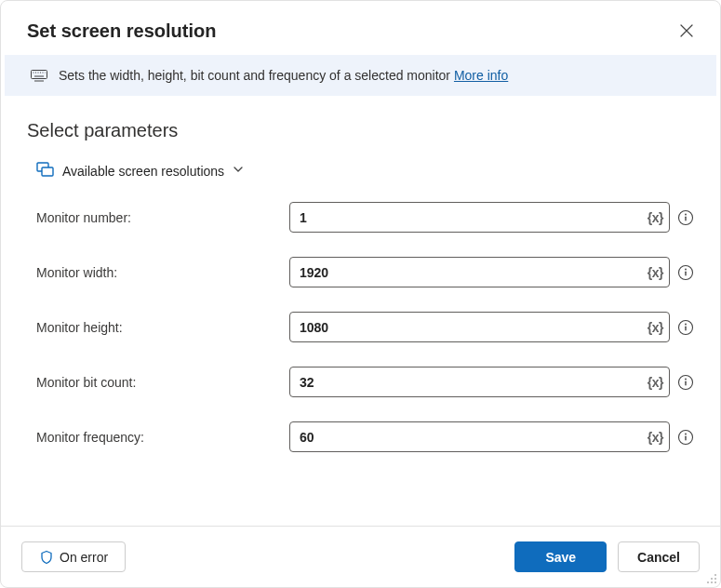  Describe the element at coordinates (712, 579) in the screenshot. I see `resize-grip-icon` at that location.